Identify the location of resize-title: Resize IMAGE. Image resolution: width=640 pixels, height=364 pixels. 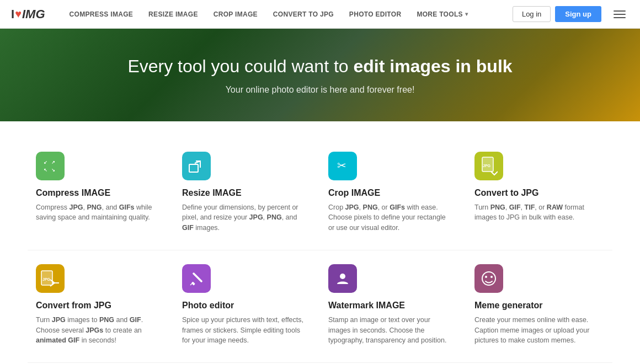
(244, 193).